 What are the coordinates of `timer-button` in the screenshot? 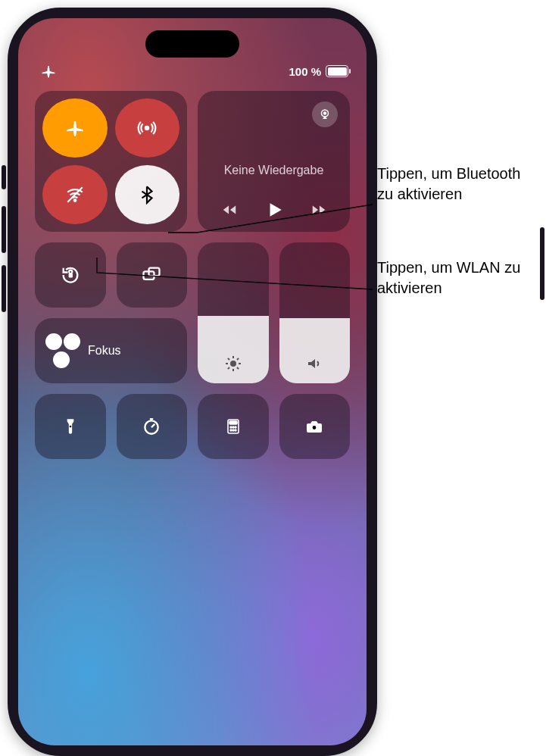 It's located at (152, 426).